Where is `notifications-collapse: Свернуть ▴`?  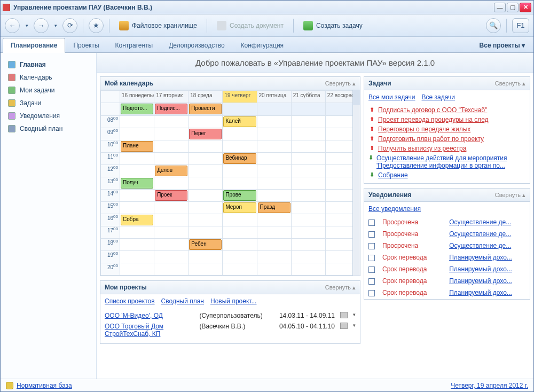 notifications-collapse: Свернуть ▴ is located at coordinates (511, 195).